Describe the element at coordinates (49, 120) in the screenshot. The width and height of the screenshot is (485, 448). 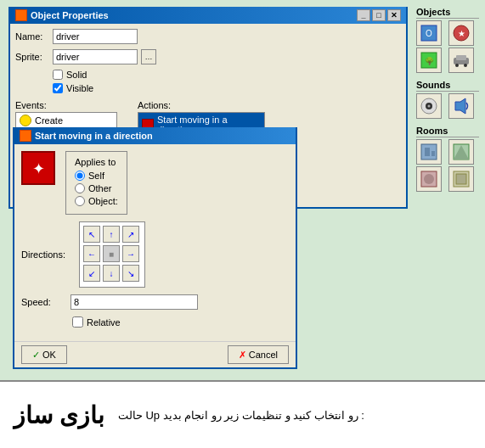
I see `event-create-label: Create` at that location.